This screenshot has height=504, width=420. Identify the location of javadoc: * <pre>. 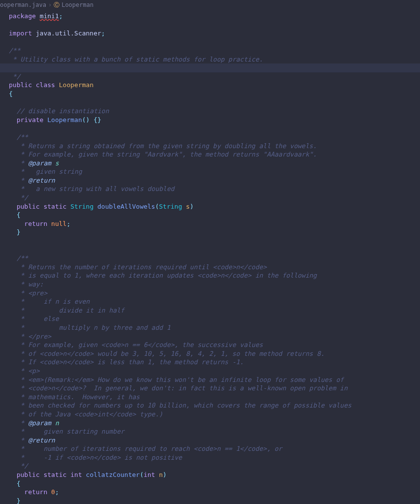
(28, 293).